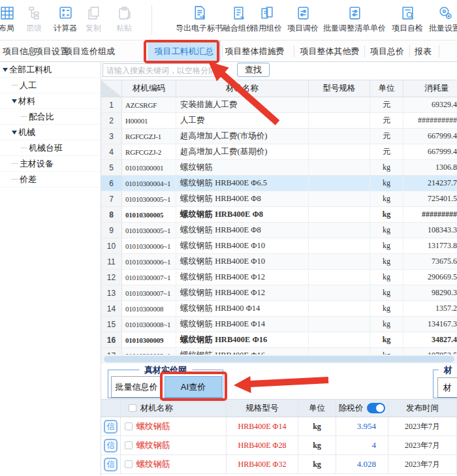  Describe the element at coordinates (89, 51) in the screenshot. I see `tab-project-cost-composition: 项目造价组成` at that location.